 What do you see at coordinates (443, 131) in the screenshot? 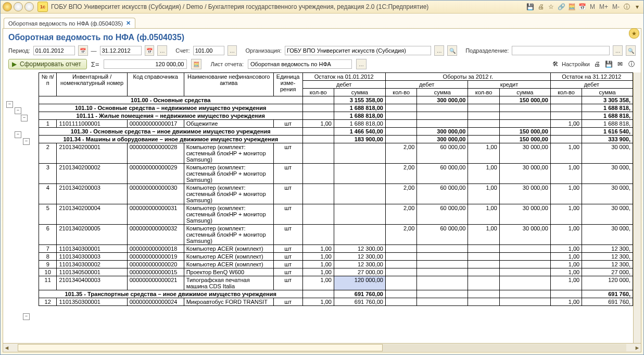
I see `cell: 300 000,00` at bounding box center [443, 131].